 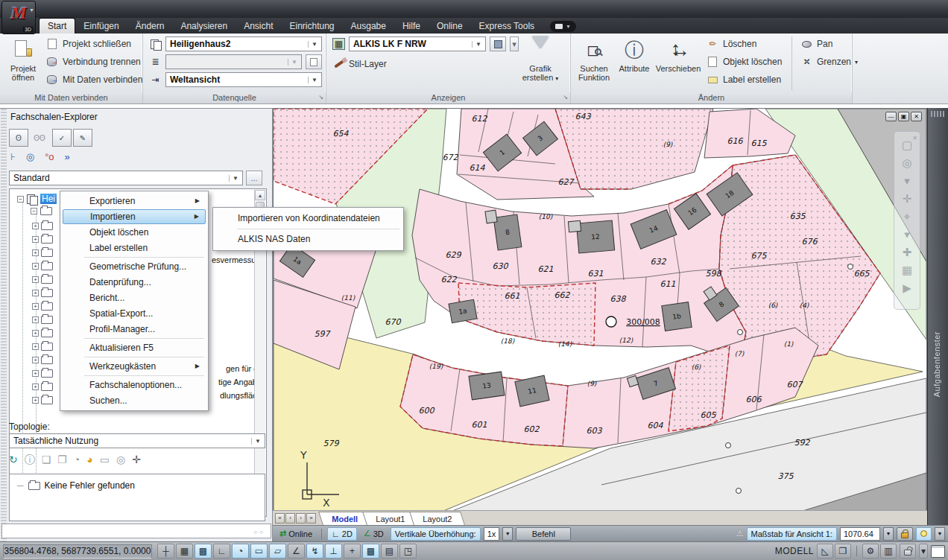 I want to click on cubes-icon: ❐, so click(x=63, y=460).